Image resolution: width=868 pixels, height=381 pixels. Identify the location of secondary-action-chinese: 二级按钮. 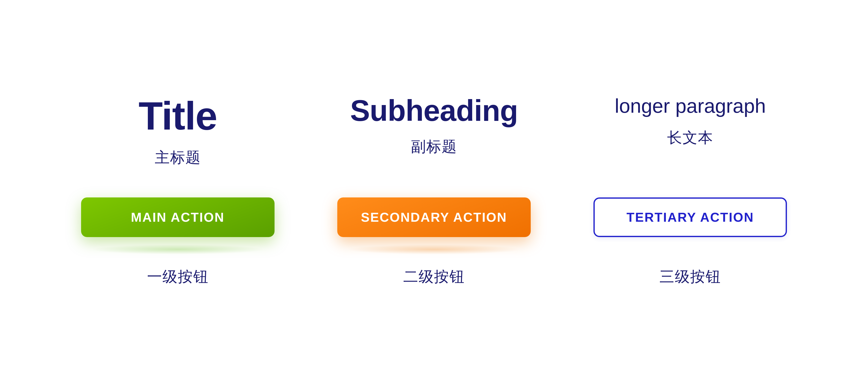
(434, 277).